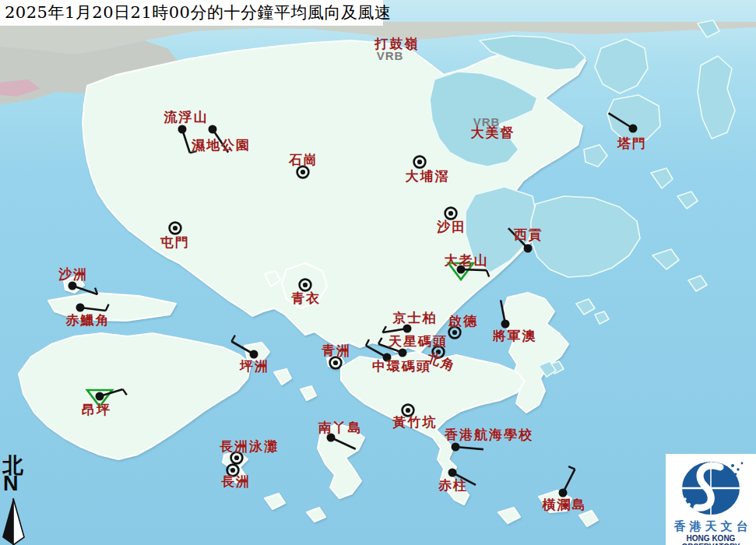  I want to click on compass: 北 N, so click(16, 498).